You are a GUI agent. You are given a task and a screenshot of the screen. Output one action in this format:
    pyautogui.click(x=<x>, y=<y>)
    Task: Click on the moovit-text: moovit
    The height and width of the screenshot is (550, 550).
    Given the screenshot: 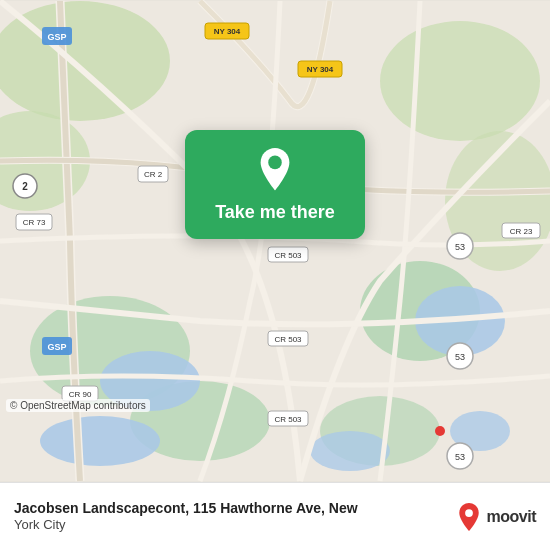 What is the action you would take?
    pyautogui.click(x=512, y=517)
    